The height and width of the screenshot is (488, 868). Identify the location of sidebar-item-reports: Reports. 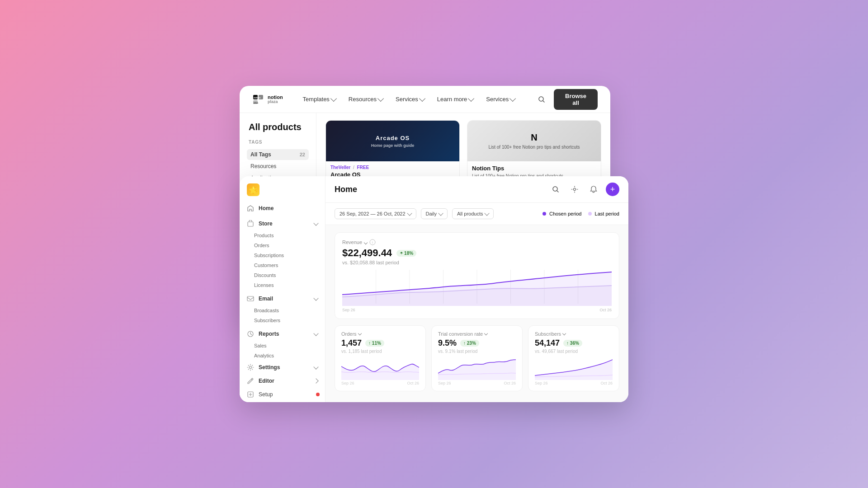
(282, 334).